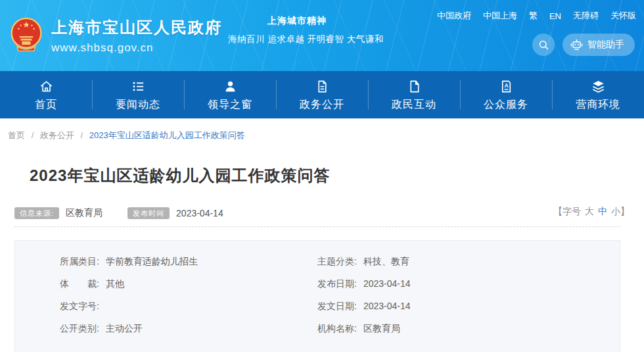 This screenshot has height=352, width=644. I want to click on service-doc-icon: A, so click(506, 86).